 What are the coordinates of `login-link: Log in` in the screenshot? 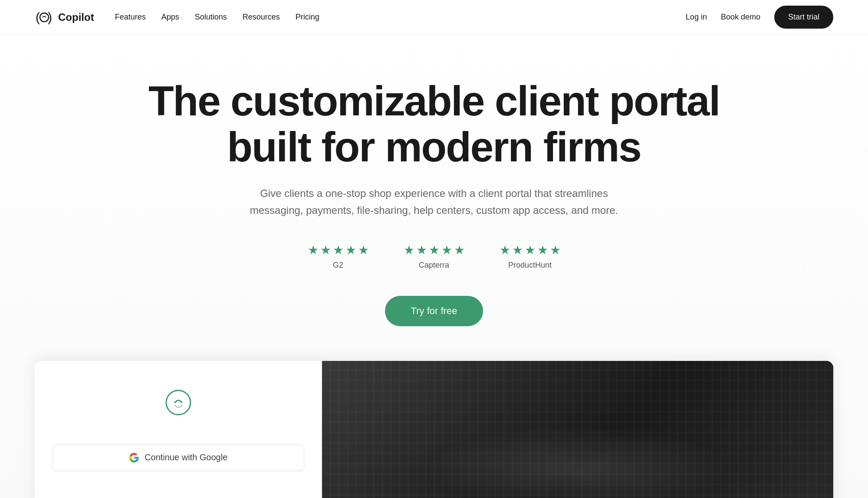 It's located at (696, 17).